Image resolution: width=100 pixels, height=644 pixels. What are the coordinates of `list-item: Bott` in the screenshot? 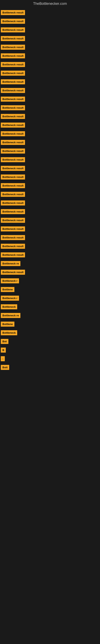 It's located at (50, 368).